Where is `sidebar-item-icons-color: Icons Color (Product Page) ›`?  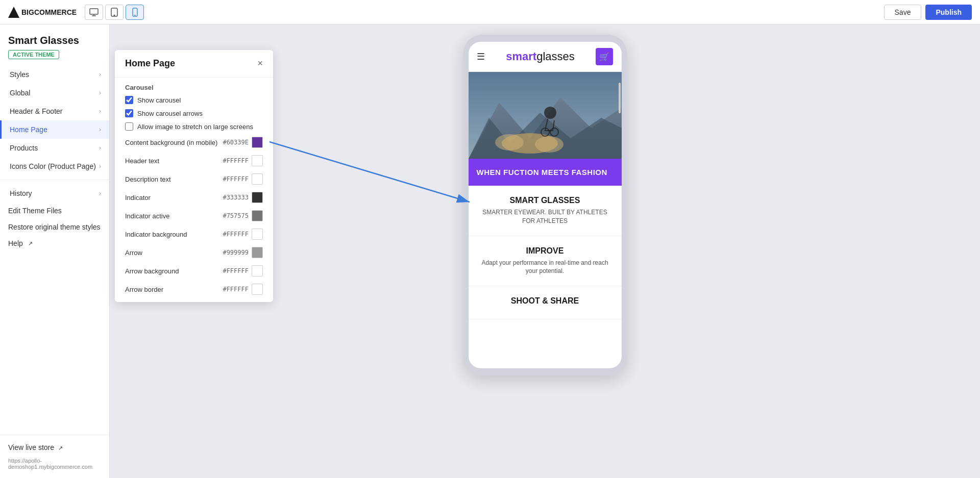 sidebar-item-icons-color: Icons Color (Product Page) › is located at coordinates (55, 166).